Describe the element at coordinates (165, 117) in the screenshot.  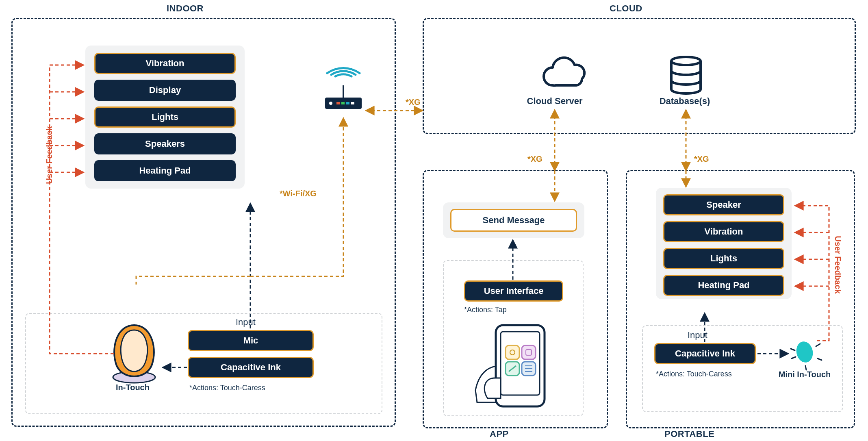
I see `indoor-outputs-box: Vibration Display Lights Speakers Heatin…` at that location.